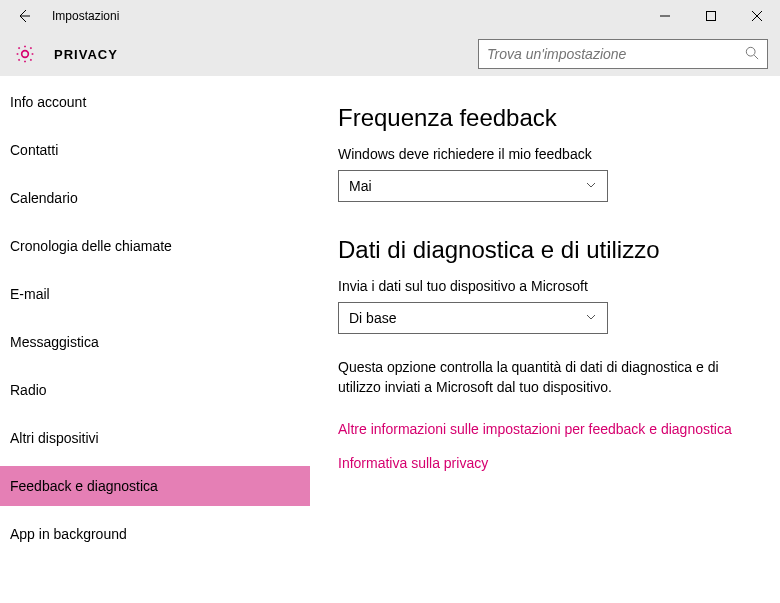 This screenshot has height=603, width=780. Describe the element at coordinates (25, 54) in the screenshot. I see `gear-icon` at that location.